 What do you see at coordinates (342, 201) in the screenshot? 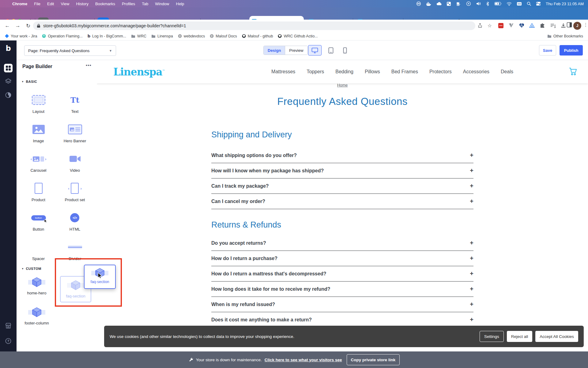
I see `faq-question-row: Can I cancel my order?` at bounding box center [342, 201].